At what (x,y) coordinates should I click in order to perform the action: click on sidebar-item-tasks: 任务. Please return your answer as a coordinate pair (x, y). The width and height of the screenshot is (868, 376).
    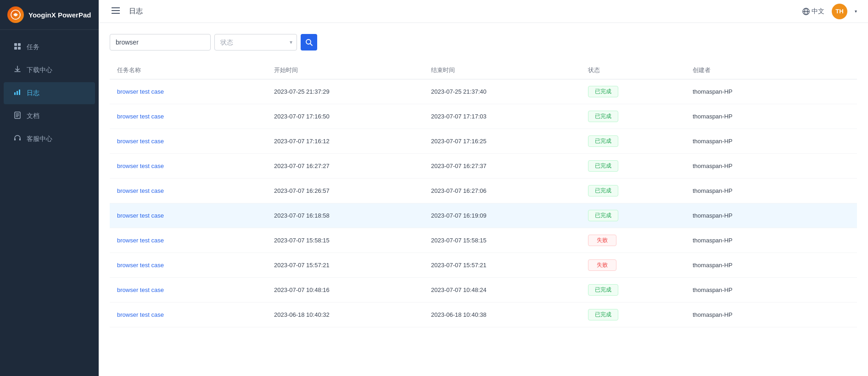
    Looking at the image, I should click on (50, 47).